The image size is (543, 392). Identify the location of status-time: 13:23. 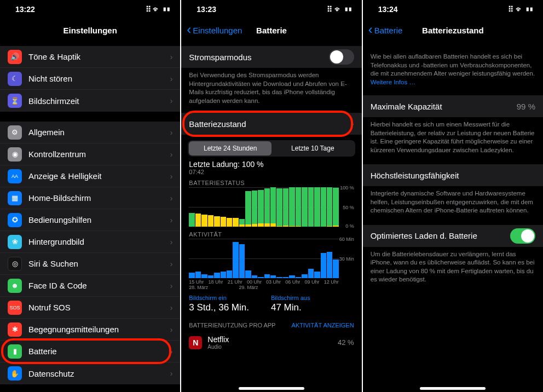
(206, 9).